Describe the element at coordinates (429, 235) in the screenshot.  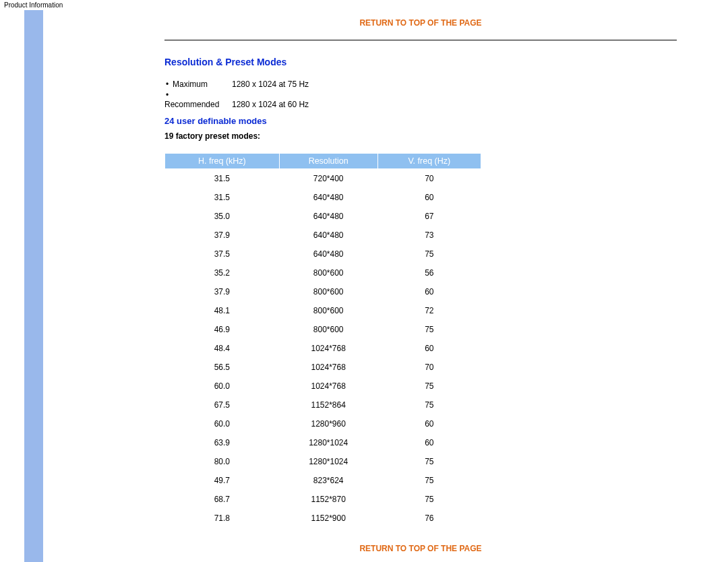
I see `table-cell: 73` at that location.